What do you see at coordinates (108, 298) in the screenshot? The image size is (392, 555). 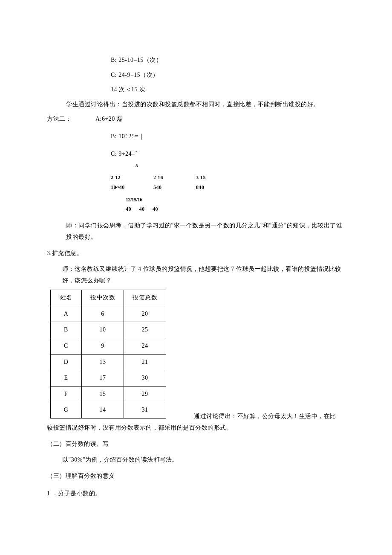 I see `table-header-row: 姓名 投中次数 投篮总数` at bounding box center [108, 298].